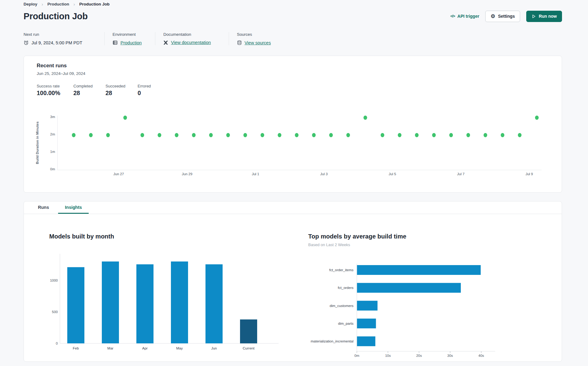 This screenshot has height=366, width=588. Describe the element at coordinates (145, 304) in the screenshot. I see `bar-Apr` at that location.